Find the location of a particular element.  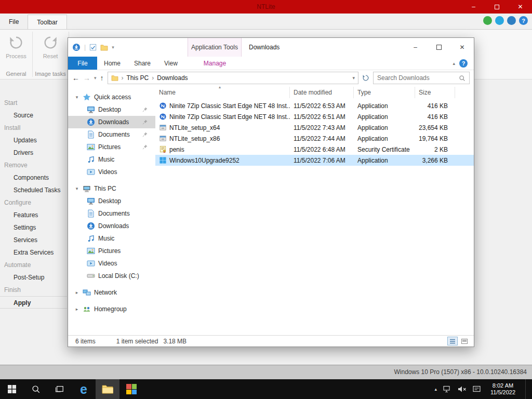

taskbar-edge-button: e is located at coordinates (84, 389).